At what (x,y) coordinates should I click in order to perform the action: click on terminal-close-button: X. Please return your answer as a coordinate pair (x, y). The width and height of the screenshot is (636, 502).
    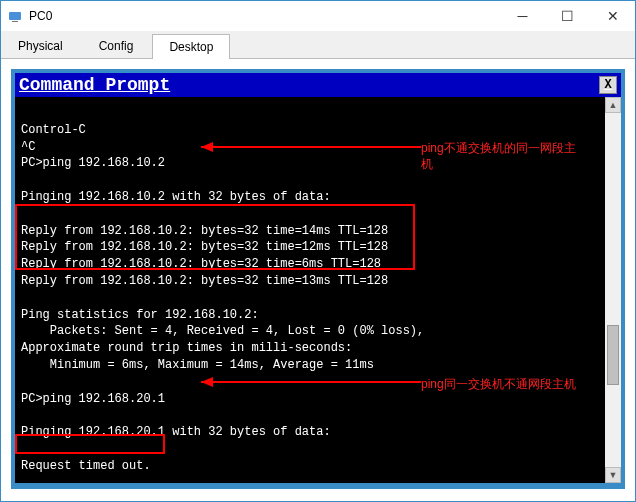
    Looking at the image, I should click on (608, 85).